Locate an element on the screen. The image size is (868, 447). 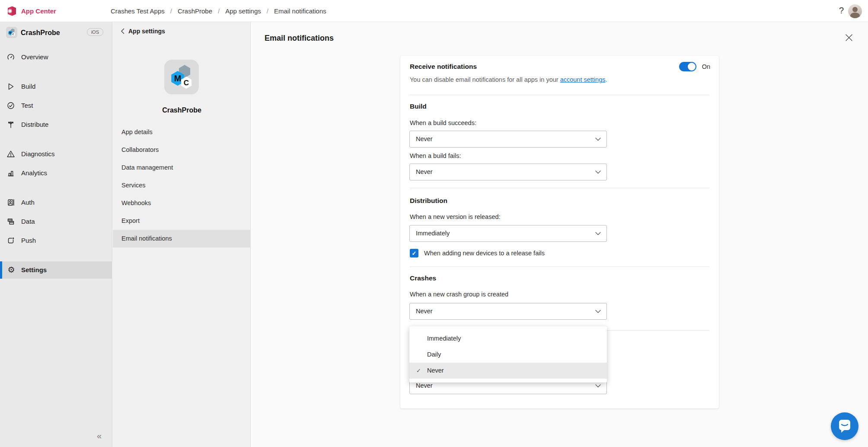
sidebar-item-test: Test is located at coordinates (56, 106).